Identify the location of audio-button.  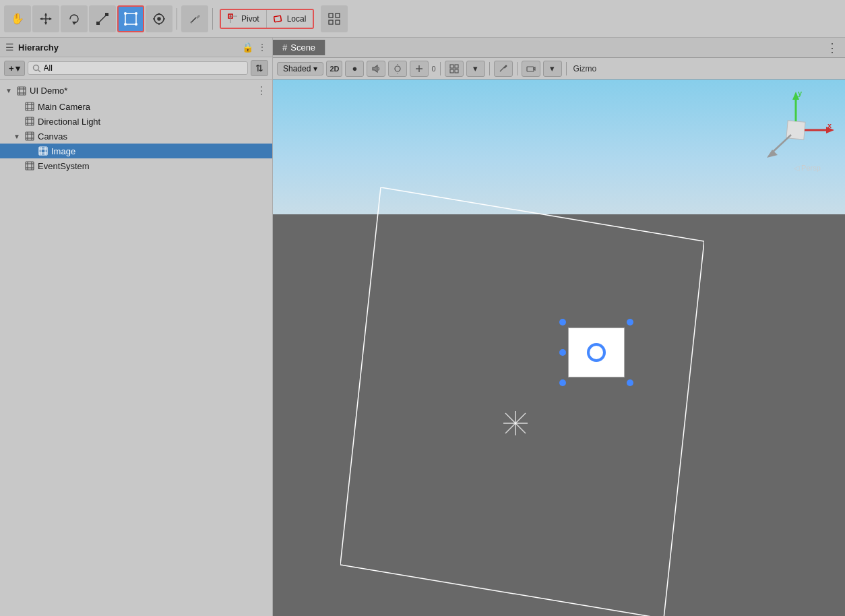
(376, 69).